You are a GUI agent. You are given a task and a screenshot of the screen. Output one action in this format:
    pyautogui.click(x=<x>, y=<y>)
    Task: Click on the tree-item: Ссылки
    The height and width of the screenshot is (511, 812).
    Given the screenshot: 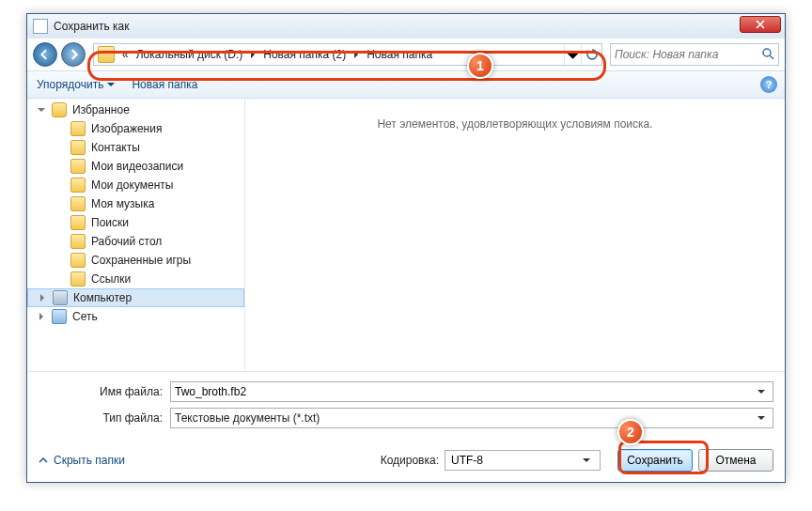 What is the action you would take?
    pyautogui.click(x=135, y=279)
    